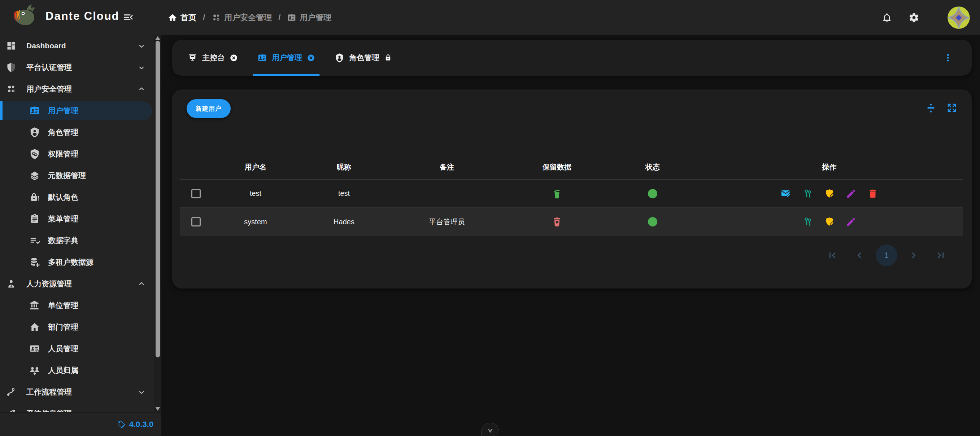 The height and width of the screenshot is (436, 980). What do you see at coordinates (571, 222) in the screenshot?
I see `table-row: systemHades平台管理员` at bounding box center [571, 222].